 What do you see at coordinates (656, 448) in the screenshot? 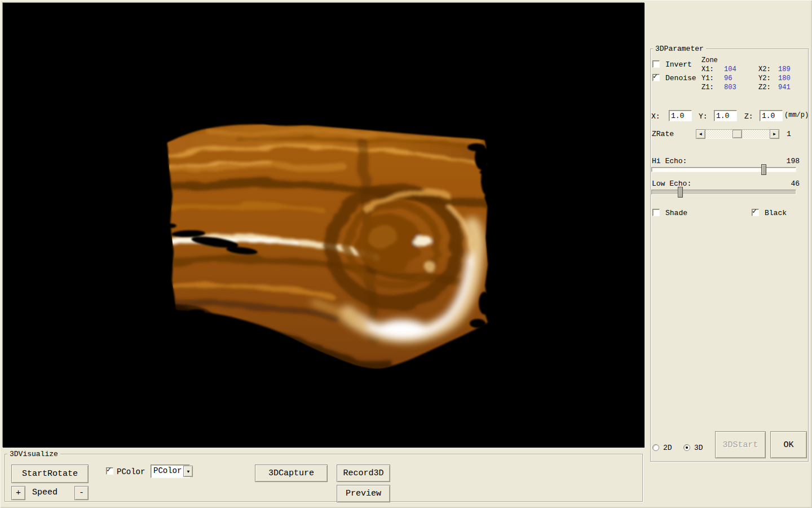
I see `mode-2d-radio` at bounding box center [656, 448].